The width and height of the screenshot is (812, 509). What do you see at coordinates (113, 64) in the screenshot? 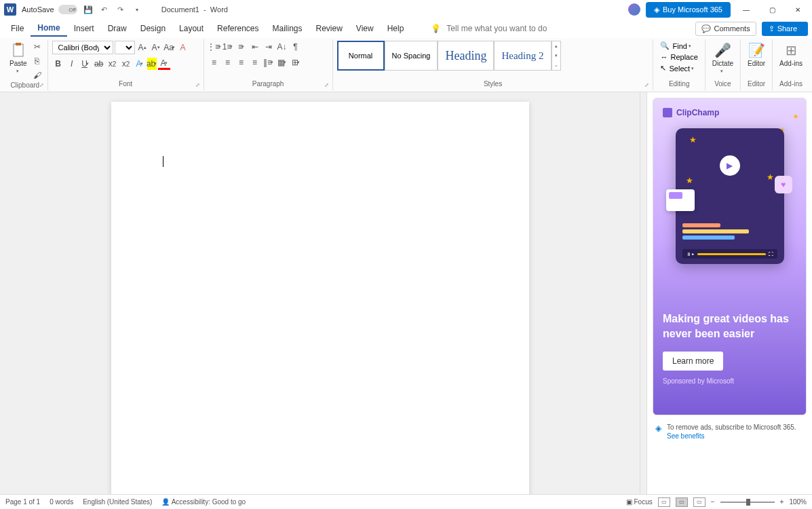
I see `subscript-icon: x2` at bounding box center [113, 64].